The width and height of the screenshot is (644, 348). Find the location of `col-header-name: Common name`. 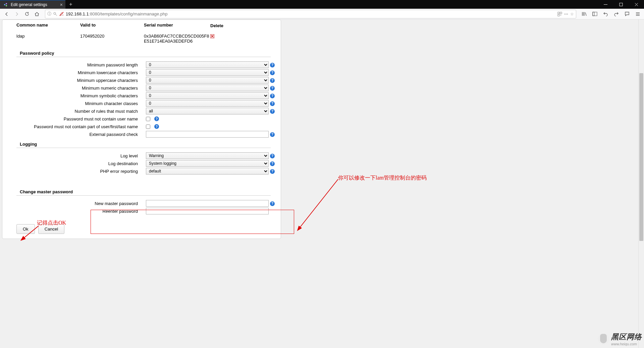

col-header-name: Common name is located at coordinates (48, 26).